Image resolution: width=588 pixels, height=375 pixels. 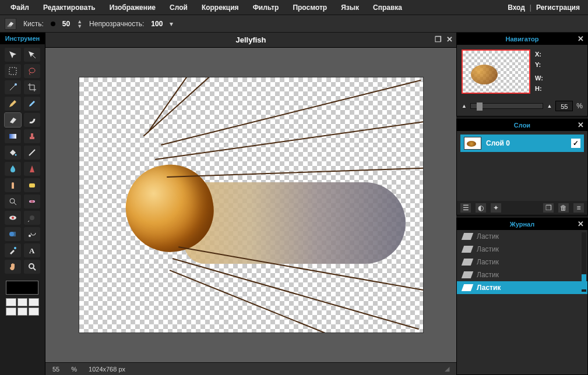 What do you see at coordinates (66, 24) in the screenshot?
I see `brush-size-value: 50` at bounding box center [66, 24].